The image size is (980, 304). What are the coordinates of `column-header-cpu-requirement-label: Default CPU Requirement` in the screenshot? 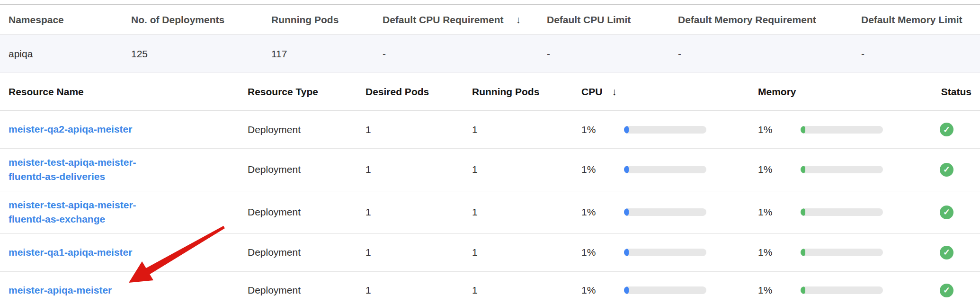 It's located at (443, 20).